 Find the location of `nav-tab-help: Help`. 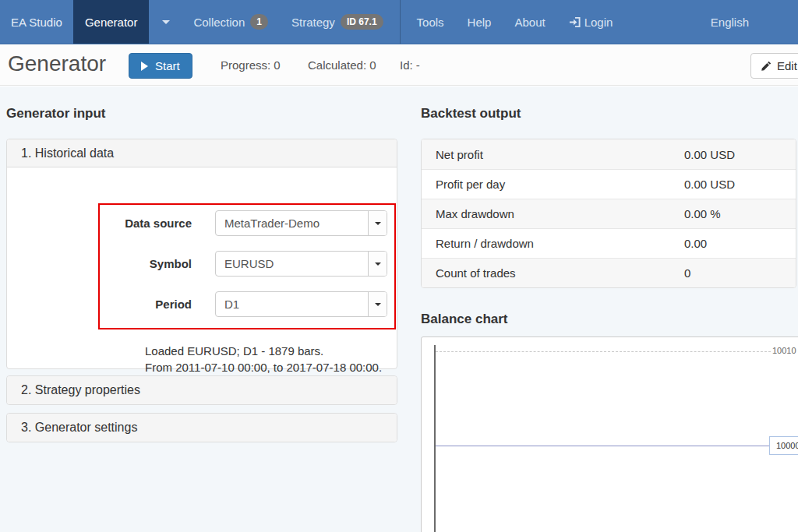

nav-tab-help: Help is located at coordinates (480, 22).